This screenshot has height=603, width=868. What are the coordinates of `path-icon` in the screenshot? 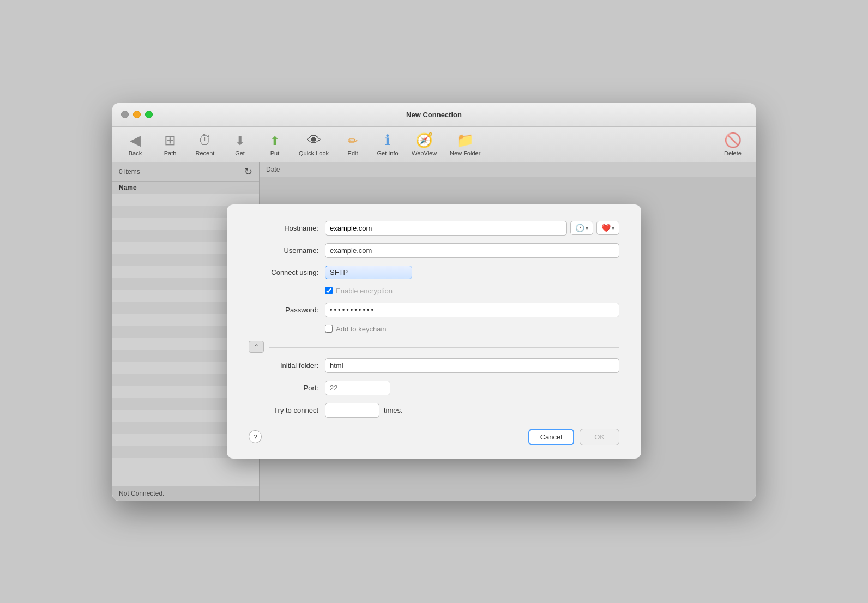 It's located at (170, 140).